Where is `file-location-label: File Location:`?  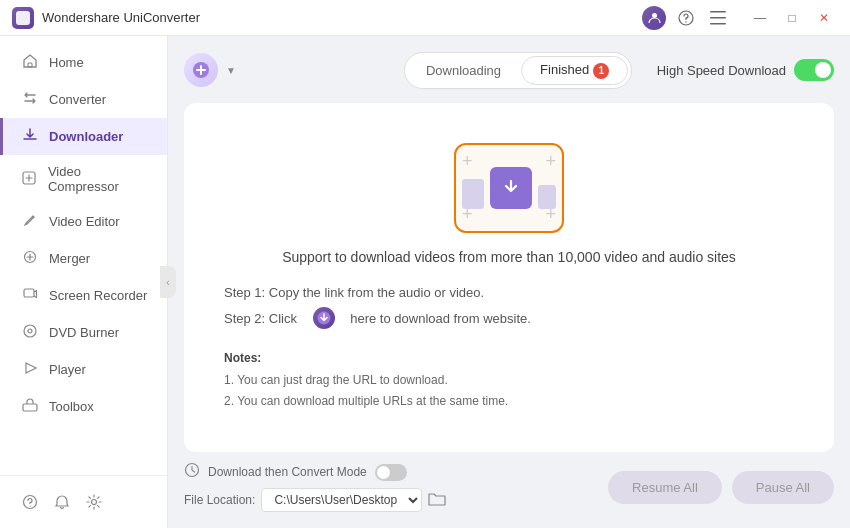 file-location-label: File Location: is located at coordinates (220, 500).